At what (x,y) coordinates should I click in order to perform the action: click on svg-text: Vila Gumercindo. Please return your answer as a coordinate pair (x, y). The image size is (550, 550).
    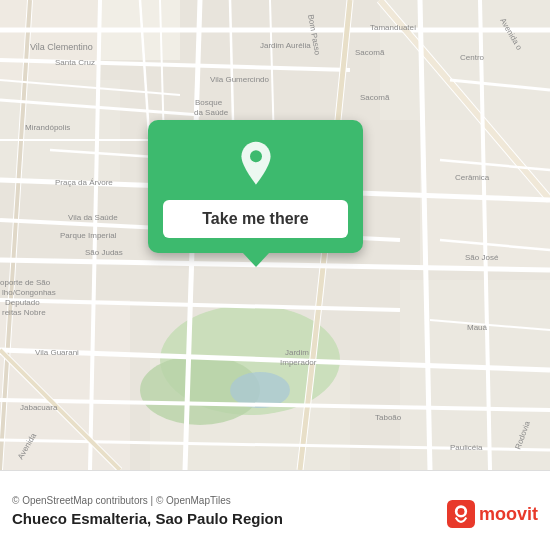
    Looking at the image, I should click on (240, 80).